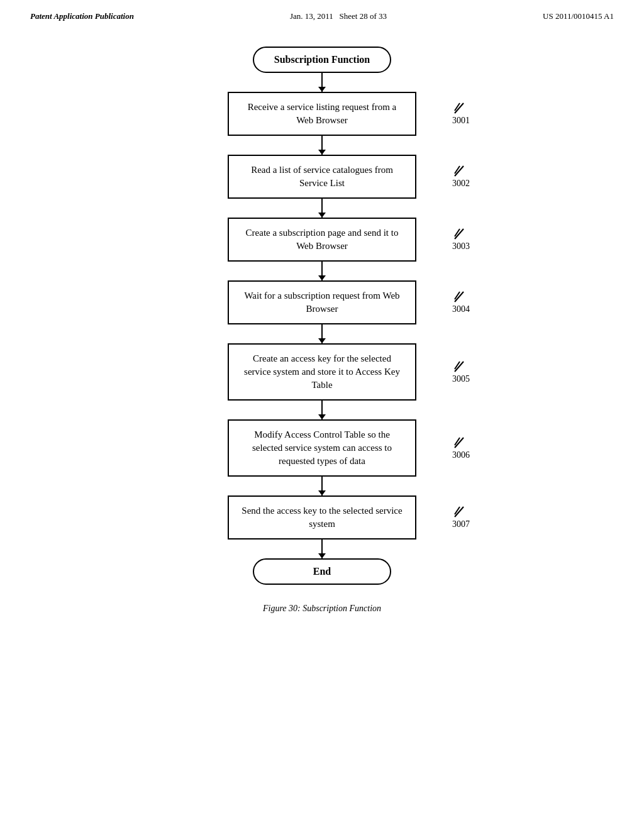 This screenshot has height=830, width=644. I want to click on step-3007-wrapper: Send the access key to the selected serv…, so click(322, 517).